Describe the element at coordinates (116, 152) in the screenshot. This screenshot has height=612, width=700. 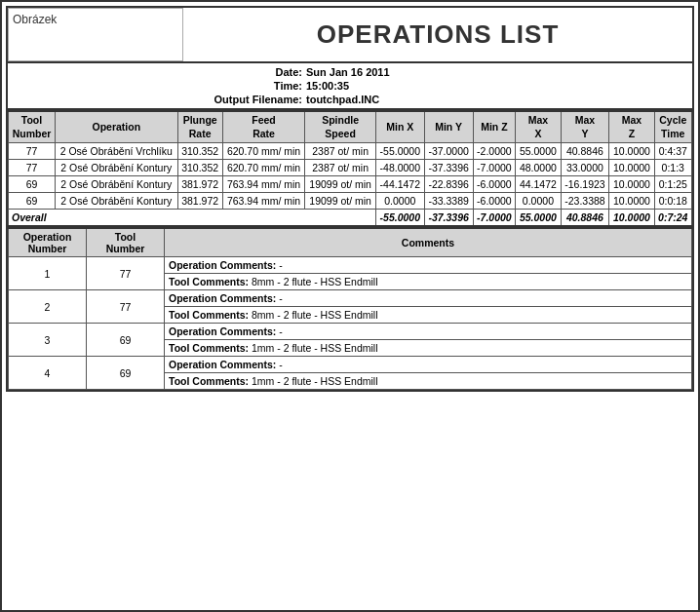
I see `cell-operation: 2 Osé Obrábění Vrchlíku` at that location.